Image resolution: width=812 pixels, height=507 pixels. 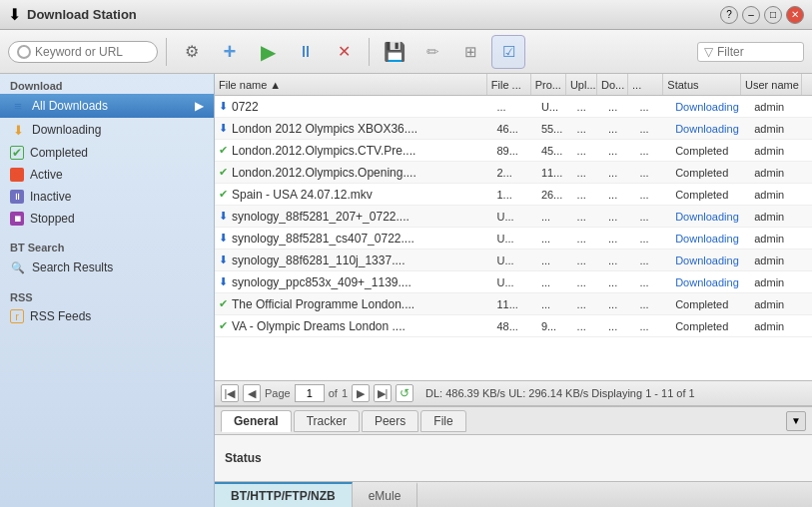 I want to click on table-row: ⬇synology_ppc853x_409+_1139.... U... ...…, so click(x=513, y=282).